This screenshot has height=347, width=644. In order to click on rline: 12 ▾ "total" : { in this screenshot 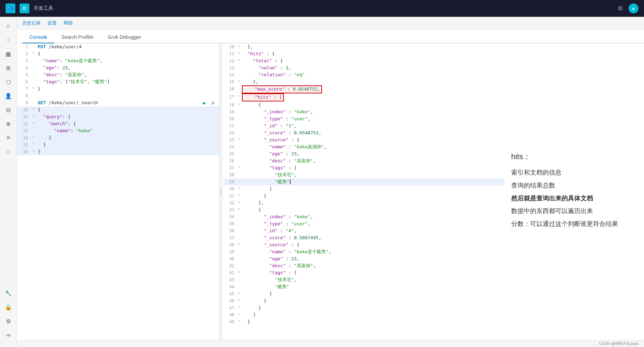, I will do `click(364, 61)`.